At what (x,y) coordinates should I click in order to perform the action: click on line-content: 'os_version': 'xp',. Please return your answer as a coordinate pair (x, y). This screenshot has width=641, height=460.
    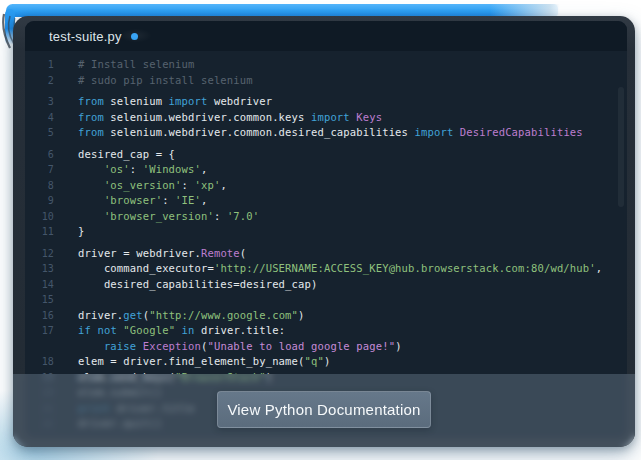
    Looking at the image, I should click on (152, 186).